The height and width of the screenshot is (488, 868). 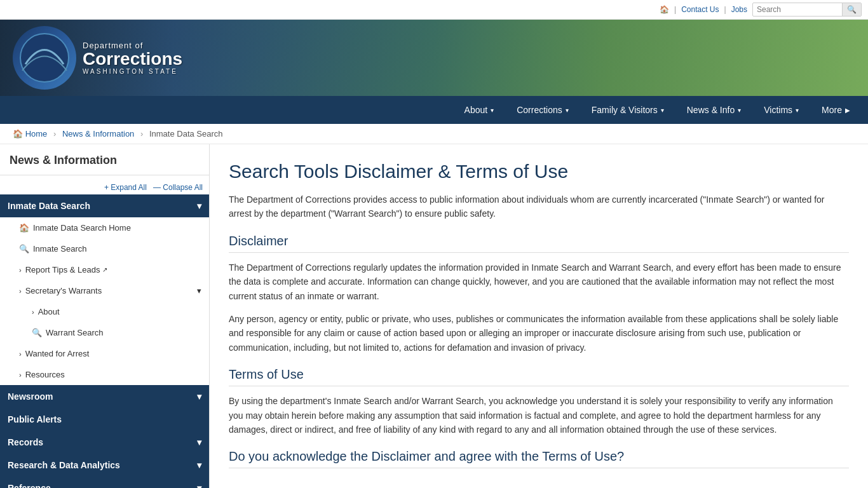 I want to click on nav-about-label: About, so click(x=477, y=110).